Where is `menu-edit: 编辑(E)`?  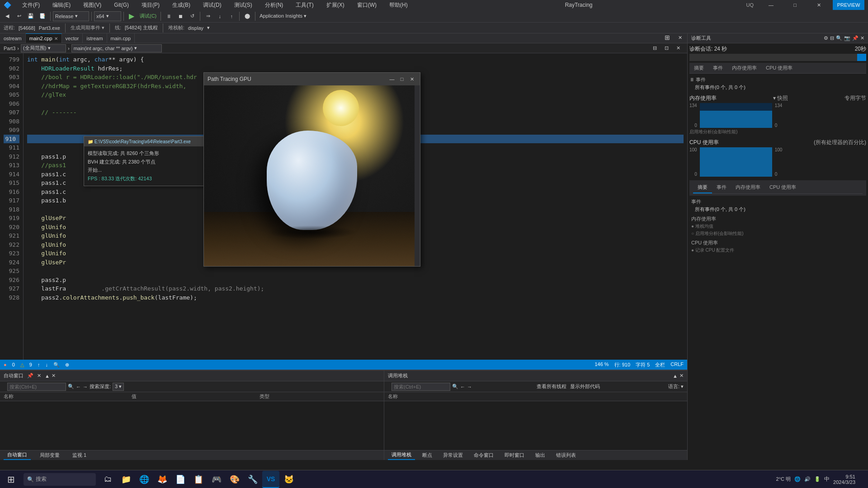 menu-edit: 编辑(E) is located at coordinates (61, 5).